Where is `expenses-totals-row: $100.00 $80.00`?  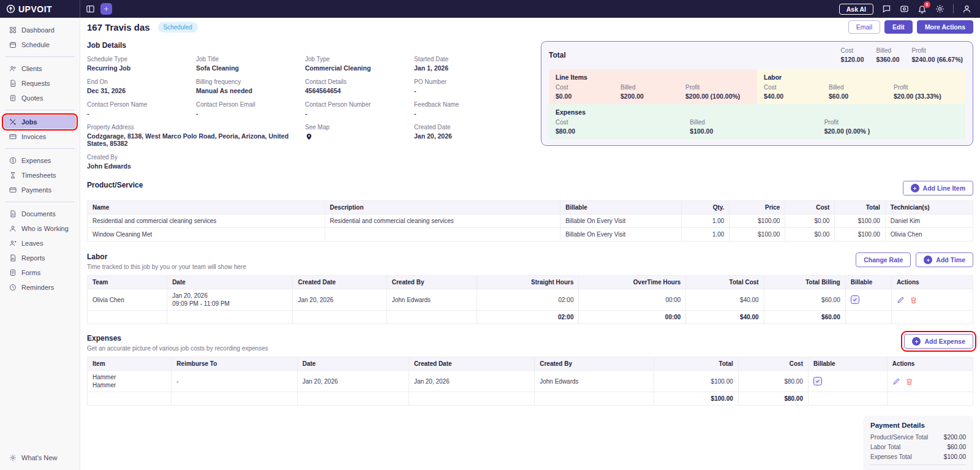 expenses-totals-row: $100.00 $80.00 is located at coordinates (530, 399).